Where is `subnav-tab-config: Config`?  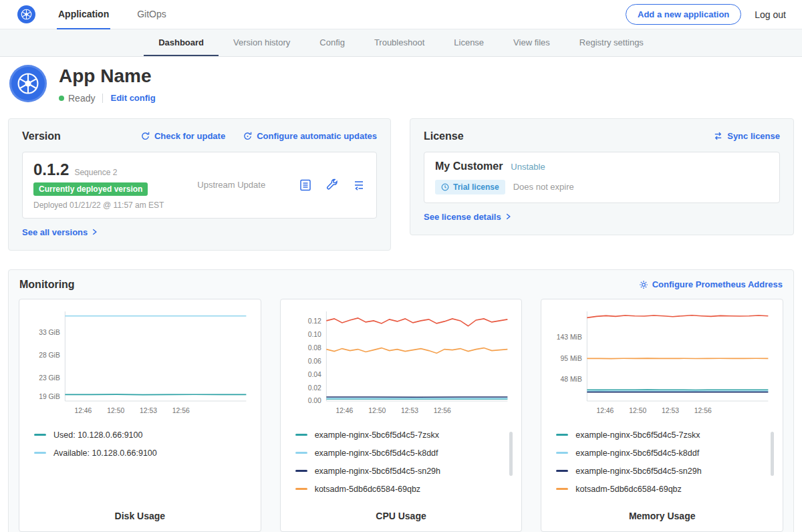
subnav-tab-config: Config is located at coordinates (332, 43).